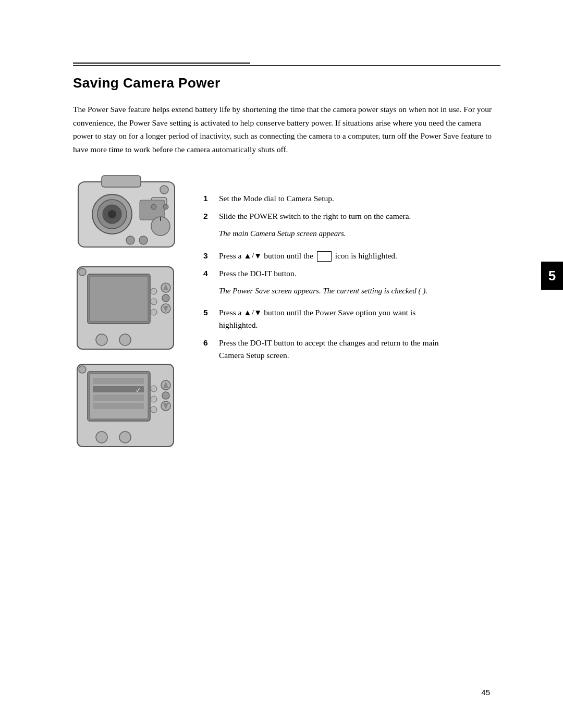  Describe the element at coordinates (352, 274) in the screenshot. I see `step-4: 4 Press the DO-IT button.` at that location.